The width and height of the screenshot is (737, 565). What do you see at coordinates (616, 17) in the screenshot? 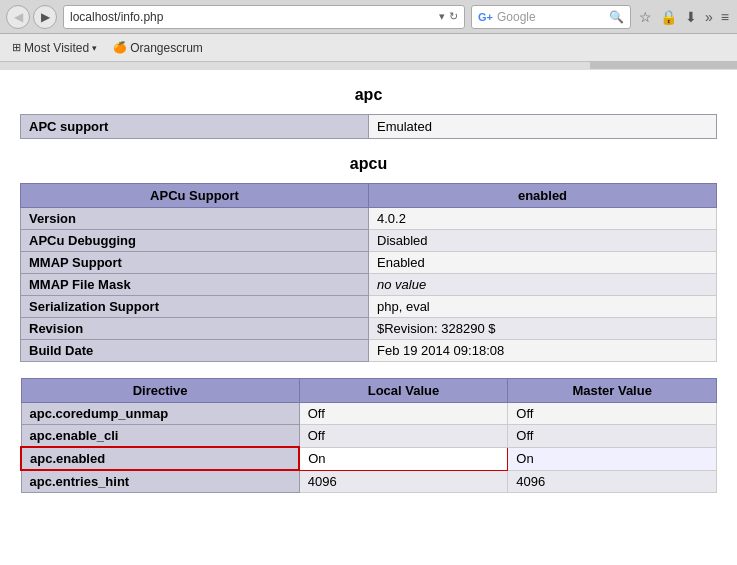
I see `search-icon: 🔍` at bounding box center [616, 17].